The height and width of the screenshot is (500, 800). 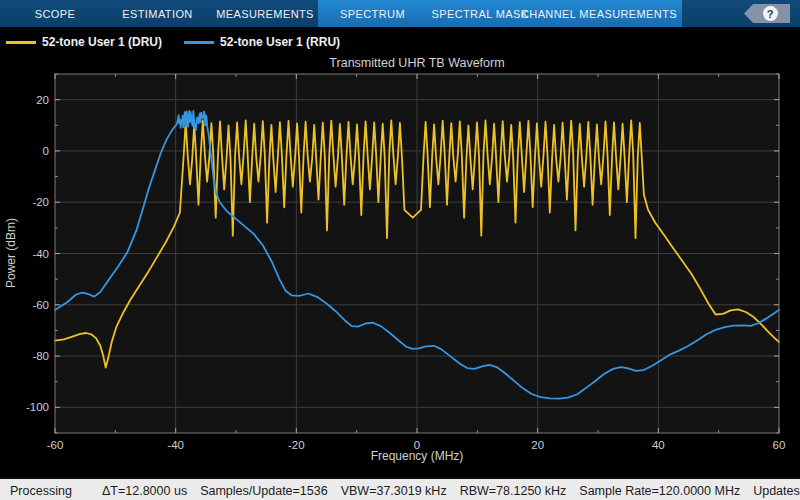 What do you see at coordinates (46, 151) in the screenshot?
I see `y-tick-label: 0` at bounding box center [46, 151].